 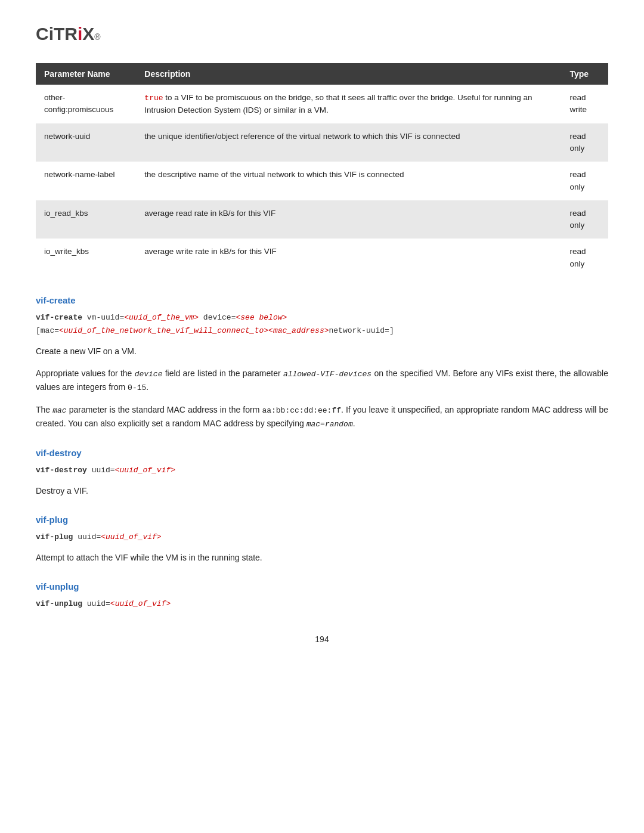 I want to click on section-title-vif-destroy: vif-destroy, so click(x=322, y=453).